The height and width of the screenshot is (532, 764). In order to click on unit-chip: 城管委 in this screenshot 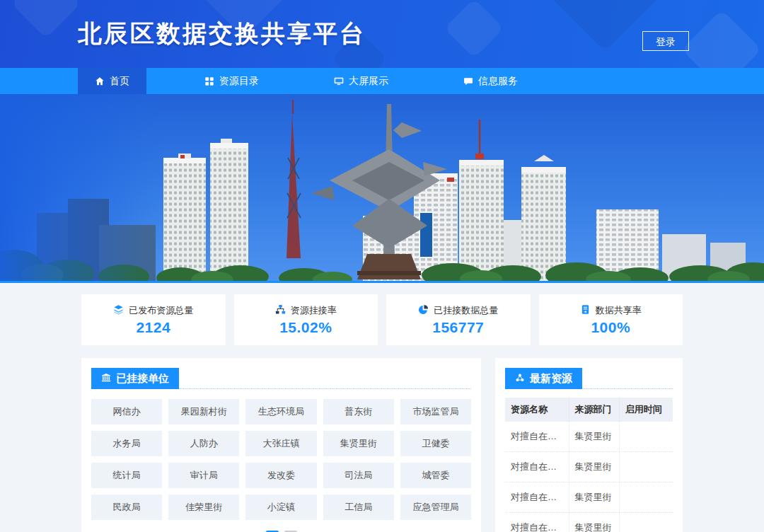, I will do `click(436, 475)`.